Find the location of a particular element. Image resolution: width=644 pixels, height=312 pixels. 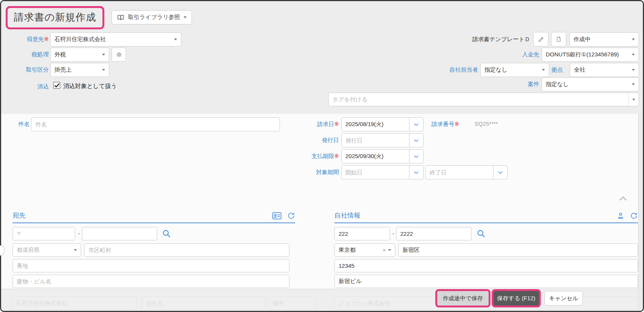

recipient-prefecture-select: 都道府県 is located at coordinates (47, 250).